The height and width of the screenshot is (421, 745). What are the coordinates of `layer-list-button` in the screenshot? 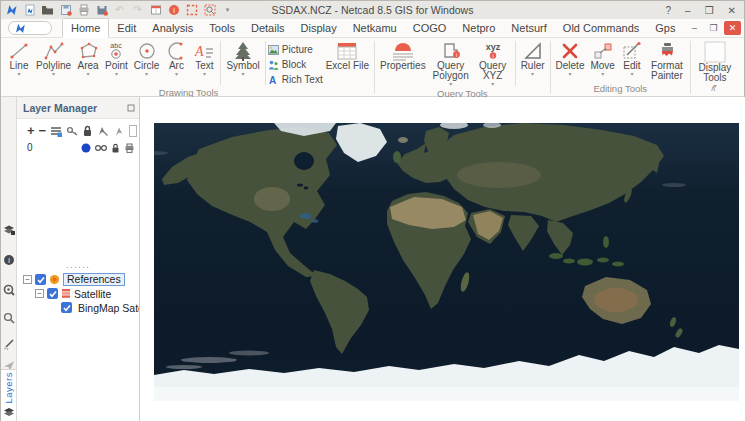 It's located at (56, 131).